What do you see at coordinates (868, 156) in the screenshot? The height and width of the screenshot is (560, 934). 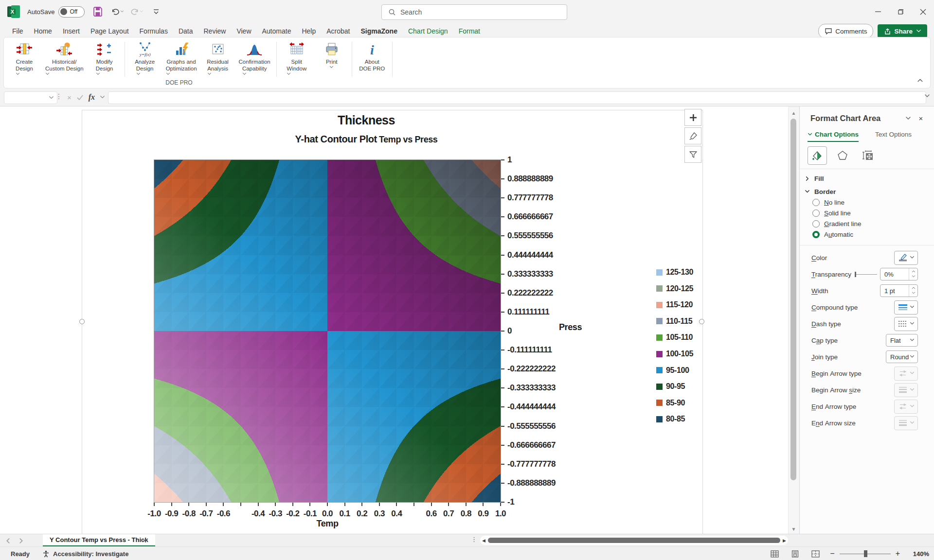 I see `size-properties-icon` at bounding box center [868, 156].